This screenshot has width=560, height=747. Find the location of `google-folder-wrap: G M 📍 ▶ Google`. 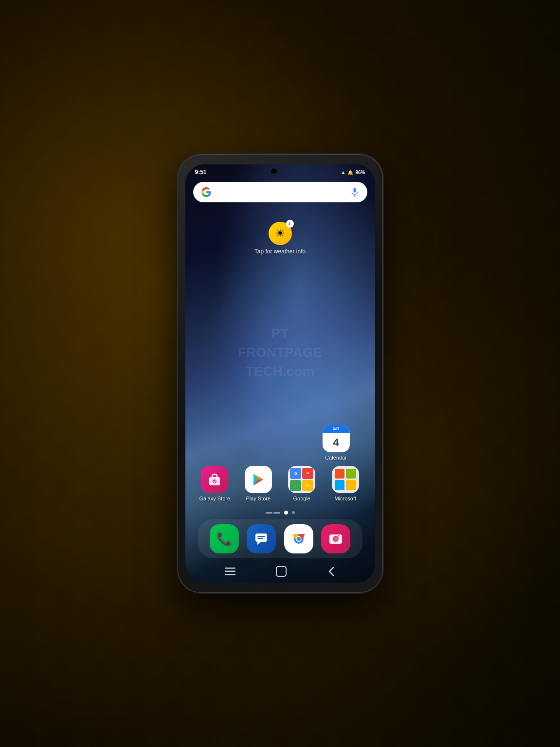

google-folder-wrap: G M 📍 ▶ Google is located at coordinates (302, 484).